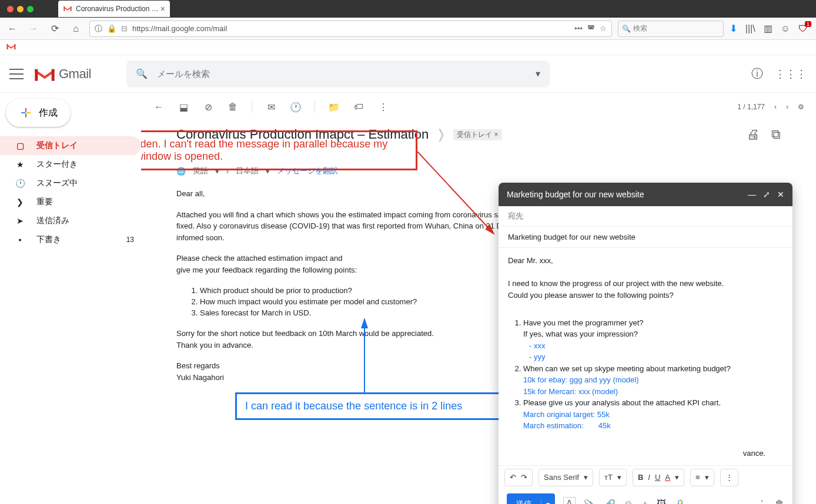 This screenshot has width=816, height=504. What do you see at coordinates (569, 500) in the screenshot?
I see `formatting-icon: A` at bounding box center [569, 500].